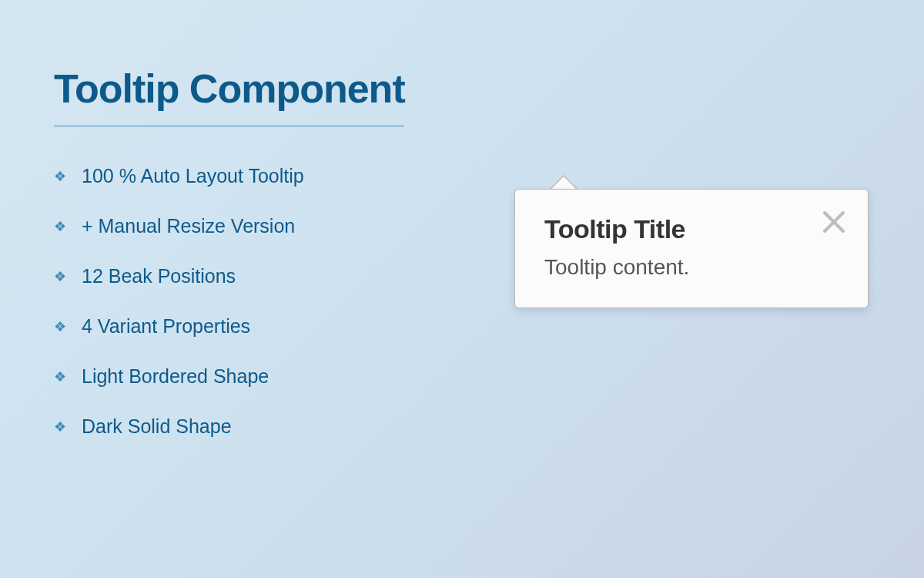  What do you see at coordinates (834, 222) in the screenshot?
I see `close-button` at bounding box center [834, 222].